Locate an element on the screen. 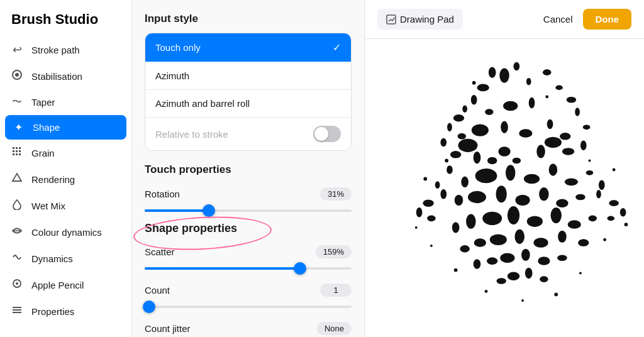 The width and height of the screenshot is (644, 337). count-jitter-label: Count jitter is located at coordinates (167, 328).